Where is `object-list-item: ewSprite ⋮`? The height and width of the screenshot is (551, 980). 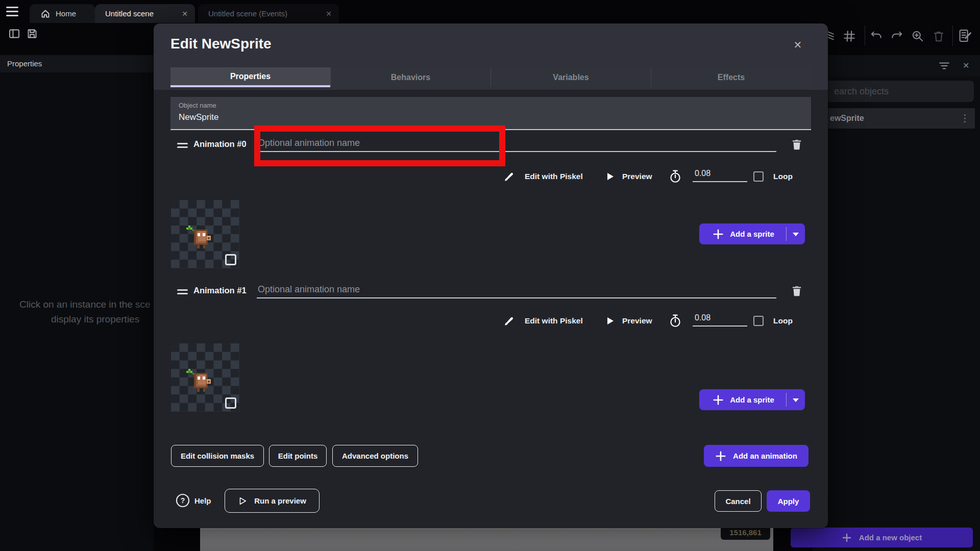
object-list-item: ewSprite ⋮ is located at coordinates (894, 118).